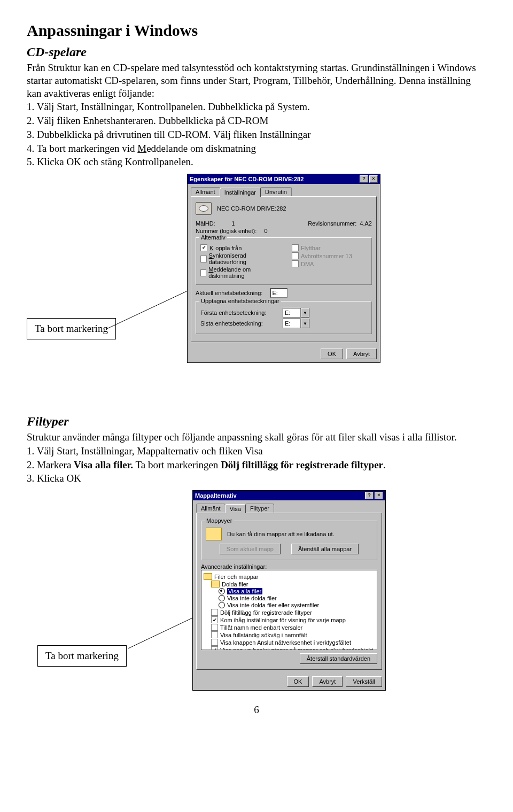 This screenshot has width=513, height=812. I want to click on dialog-properties: Egenskaper för NEC CD-ROM DRIVE:282 ? × …, so click(284, 268).